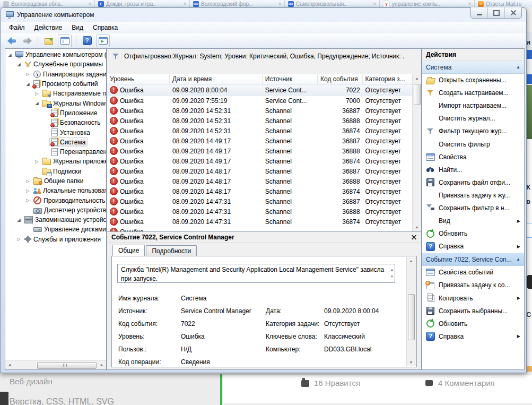 This screenshot has width=532, height=405. Describe the element at coordinates (56, 171) in the screenshot. I see `tree-item: Подписки` at that location.